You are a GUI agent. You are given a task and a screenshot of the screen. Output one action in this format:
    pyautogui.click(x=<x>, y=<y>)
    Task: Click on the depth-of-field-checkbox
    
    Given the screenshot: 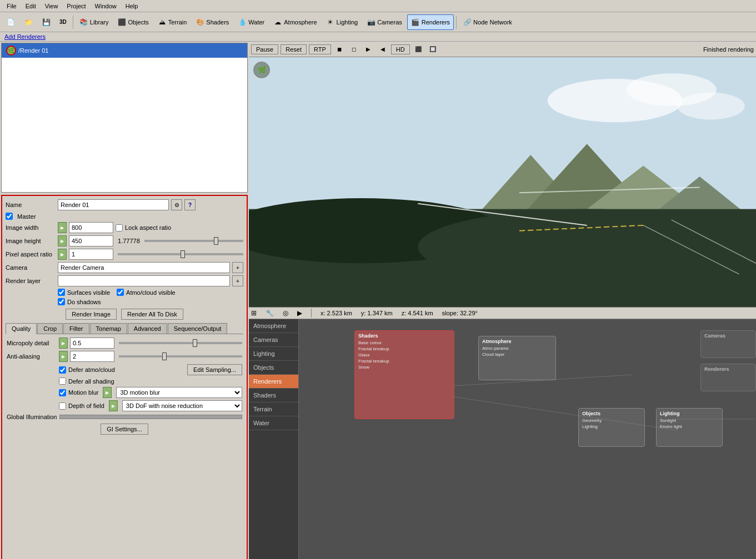 What is the action you would take?
    pyautogui.click(x=62, y=406)
    